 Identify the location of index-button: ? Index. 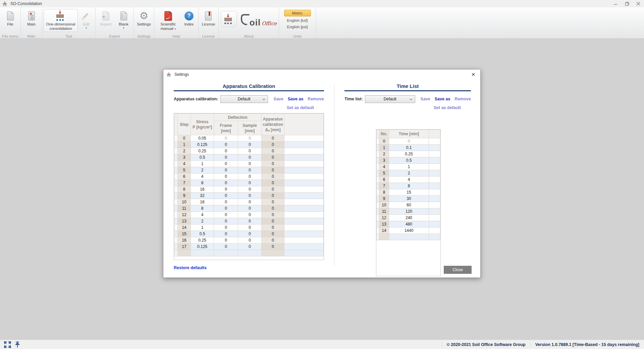
(189, 18).